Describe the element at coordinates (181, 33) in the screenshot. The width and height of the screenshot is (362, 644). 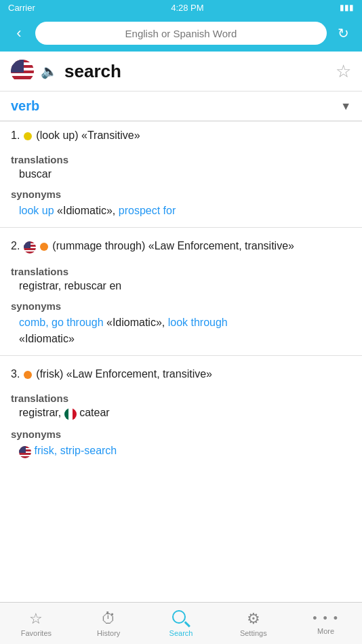
I see `search-box` at that location.